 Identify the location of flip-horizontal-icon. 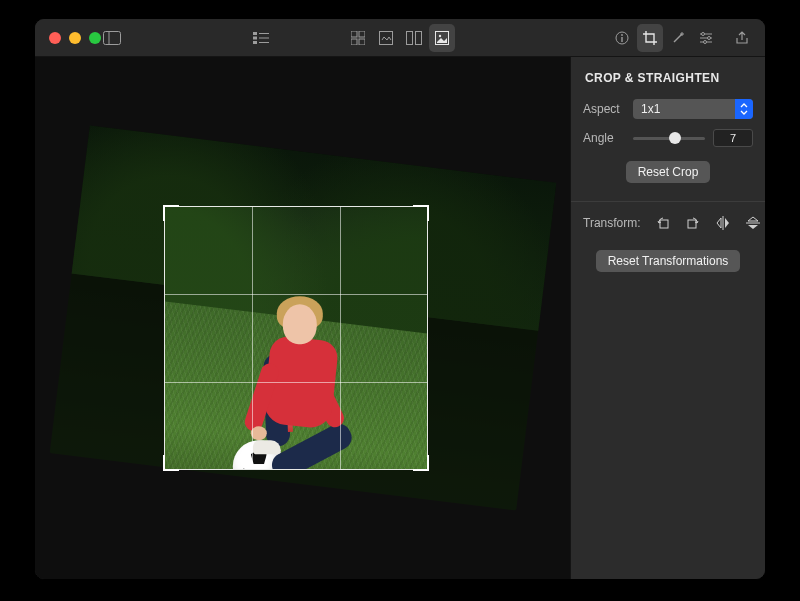
(723, 223).